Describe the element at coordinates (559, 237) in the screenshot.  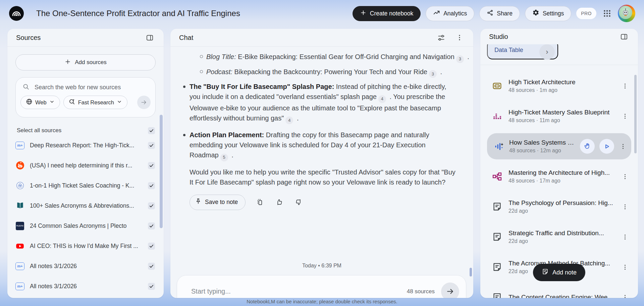
I see `studio-artifact-row: Strategic Traffic and Distribution...22d…` at that location.